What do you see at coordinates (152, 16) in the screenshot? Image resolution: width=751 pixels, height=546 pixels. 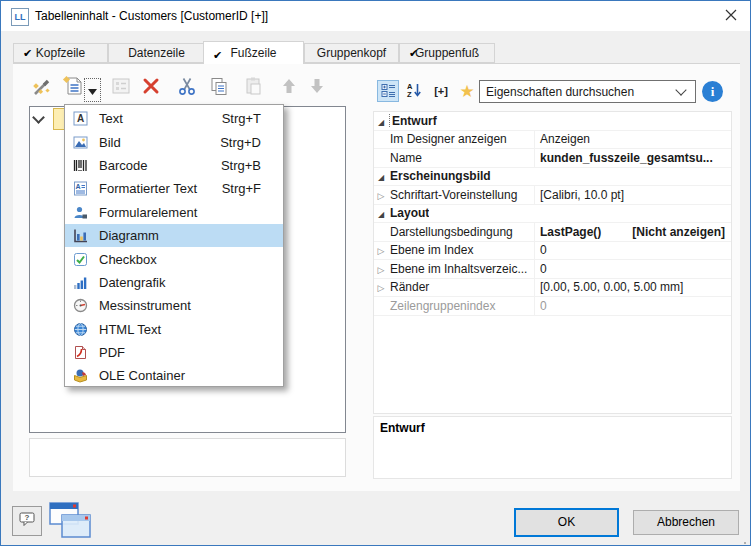 I see `window-title: Tabelleninhalt - Customers [CustomerID […` at bounding box center [152, 16].